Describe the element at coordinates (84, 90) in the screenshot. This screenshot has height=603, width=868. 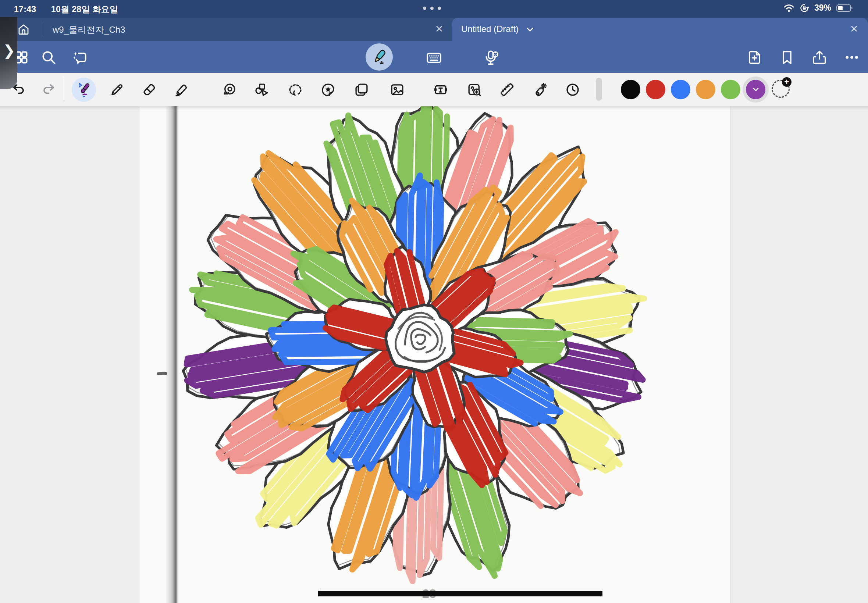
I see `brush-tool-selected` at that location.